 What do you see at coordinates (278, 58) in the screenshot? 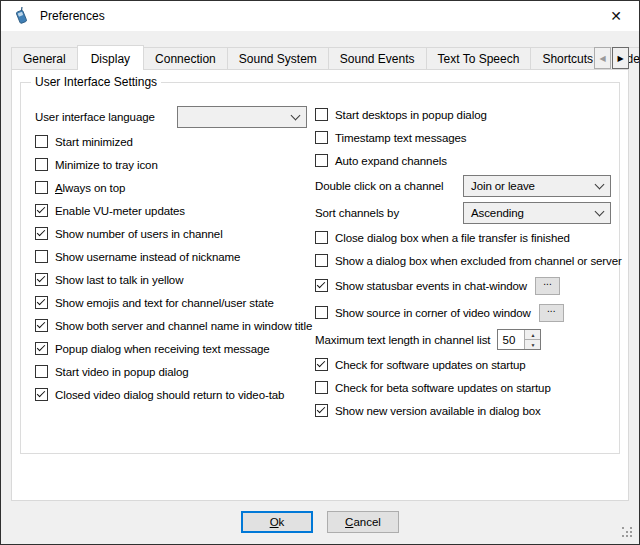
I see `tab-sound-system: Sound System` at bounding box center [278, 58].